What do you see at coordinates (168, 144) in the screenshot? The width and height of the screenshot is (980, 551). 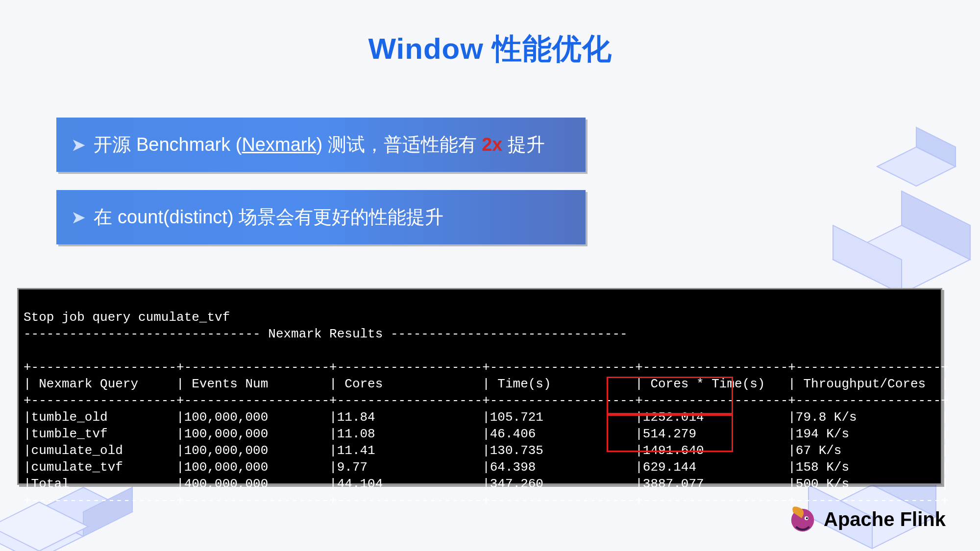 I see `bullet-1-prefix: 开源 Benchmark (` at bounding box center [168, 144].